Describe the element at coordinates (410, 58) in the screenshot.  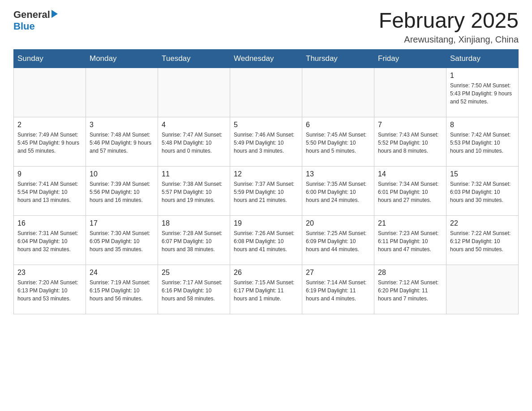
I see `weekday-header-friday: Friday` at that location.